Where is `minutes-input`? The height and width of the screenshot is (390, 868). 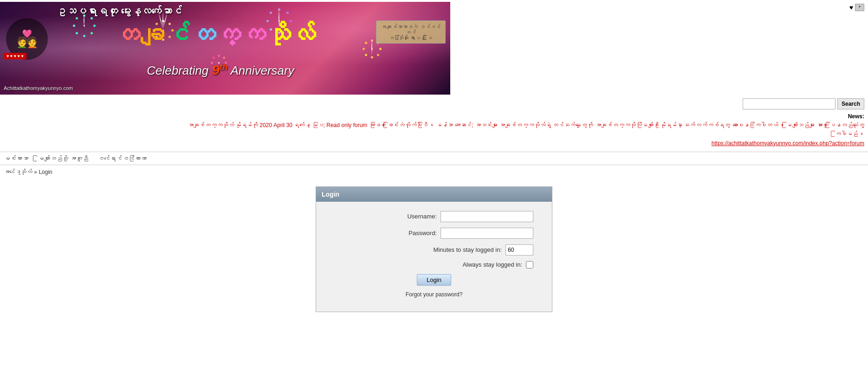
minutes-input is located at coordinates (519, 250).